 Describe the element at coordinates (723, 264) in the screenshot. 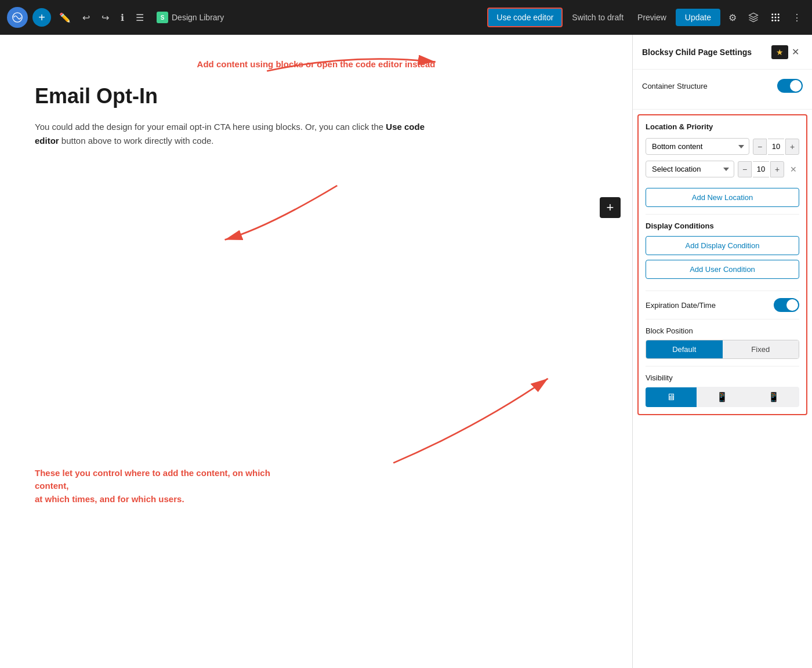

I see `location-priority-section: Location & Priority Bottom content − 10 …` at that location.